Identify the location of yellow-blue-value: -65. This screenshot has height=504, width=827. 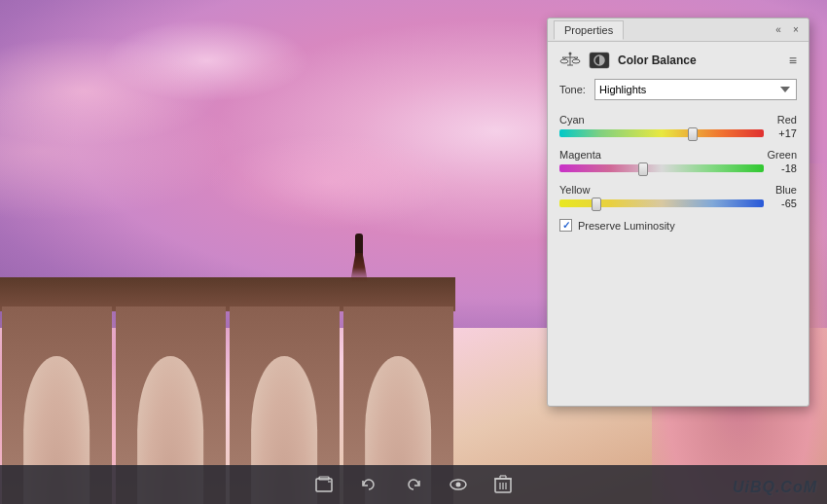
(783, 203).